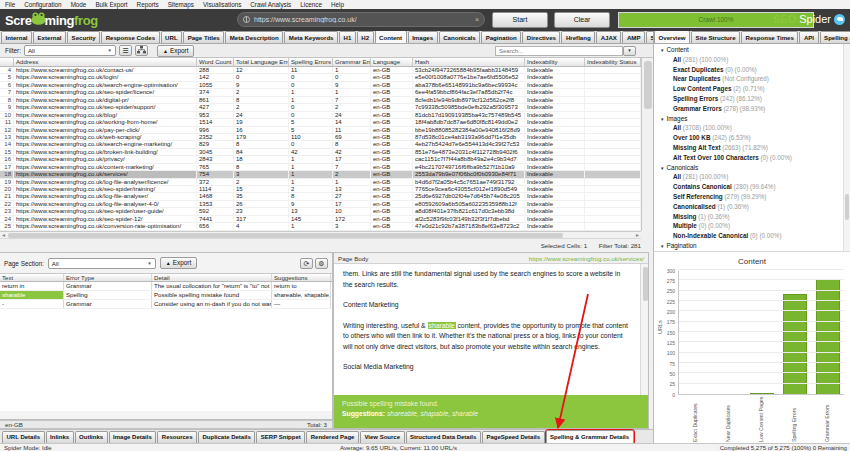 The height and width of the screenshot is (451, 850). I want to click on clear-button: Clear, so click(582, 20).